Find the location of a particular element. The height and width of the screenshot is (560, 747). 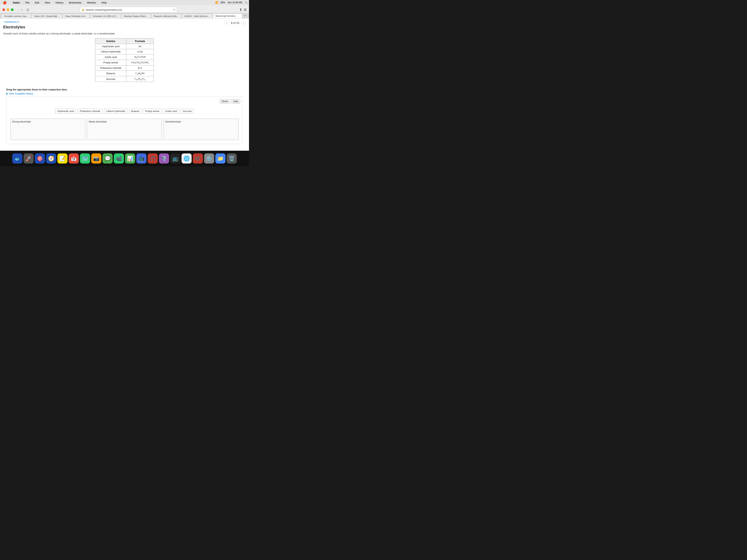

table-row: Lithium hydroxide LiOH is located at coordinates (124, 52).